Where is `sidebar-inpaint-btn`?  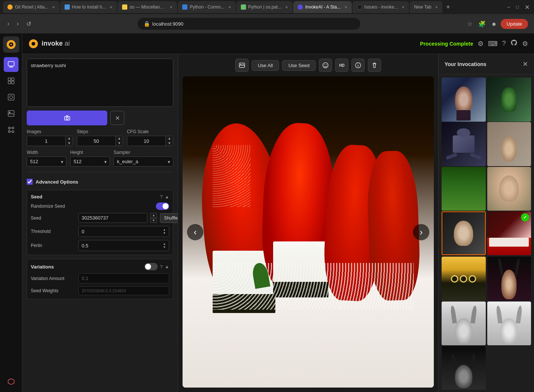 sidebar-inpaint-btn is located at coordinates (11, 97).